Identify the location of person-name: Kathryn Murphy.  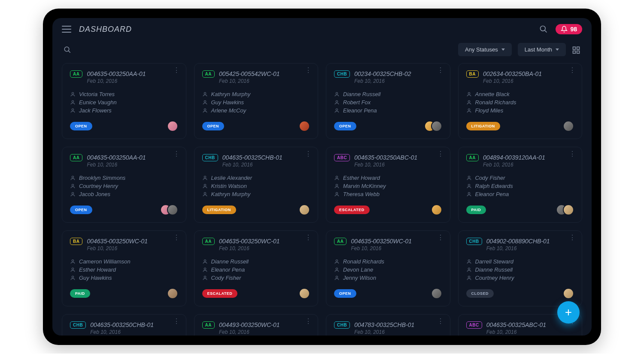
(231, 194).